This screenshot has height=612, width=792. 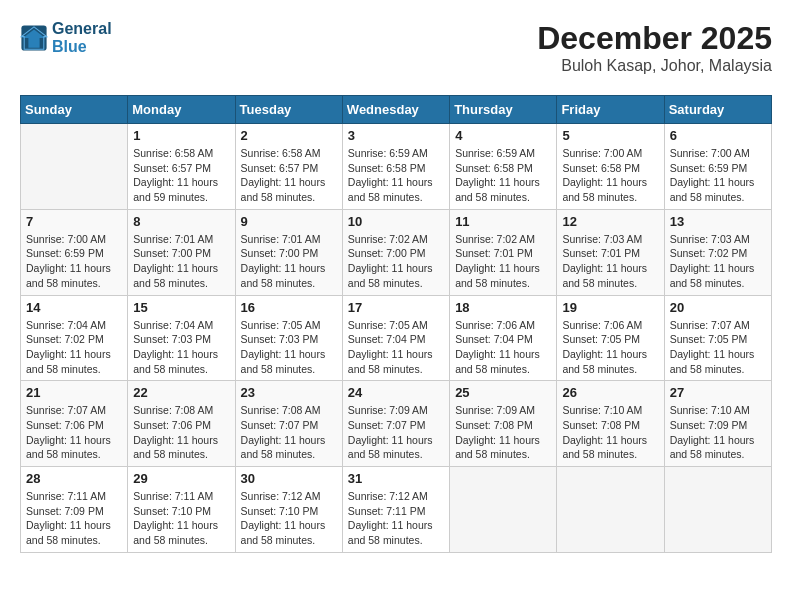 I want to click on day-number: 9, so click(x=289, y=222).